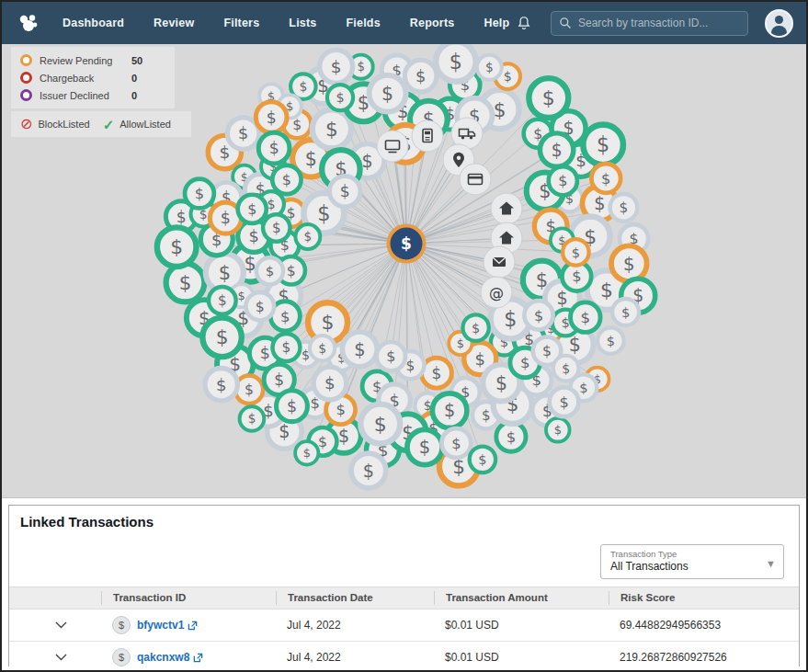  Describe the element at coordinates (404, 598) in the screenshot. I see `table-header: Transaction ID Transaction Date Transact…` at that location.